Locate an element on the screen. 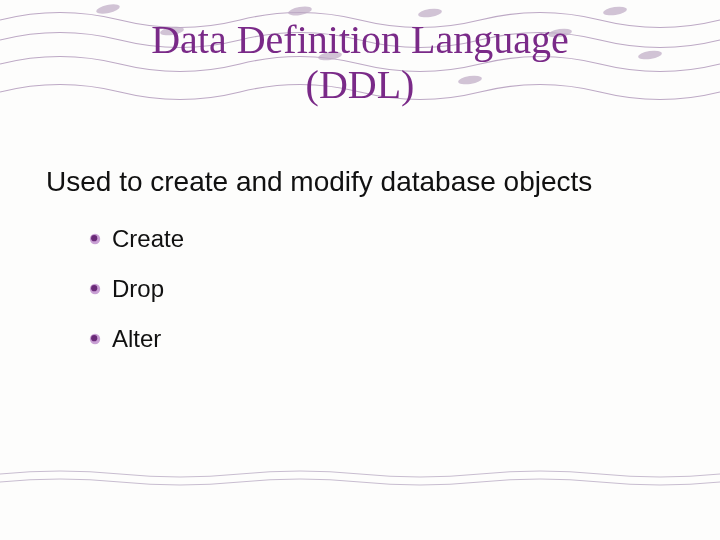  list-item: Alter is located at coordinates (367, 339).